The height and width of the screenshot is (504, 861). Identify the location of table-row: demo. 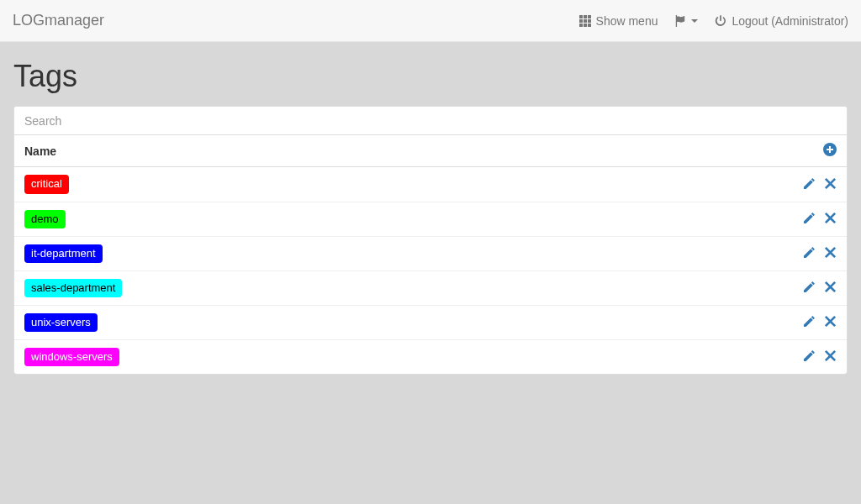
(430, 218).